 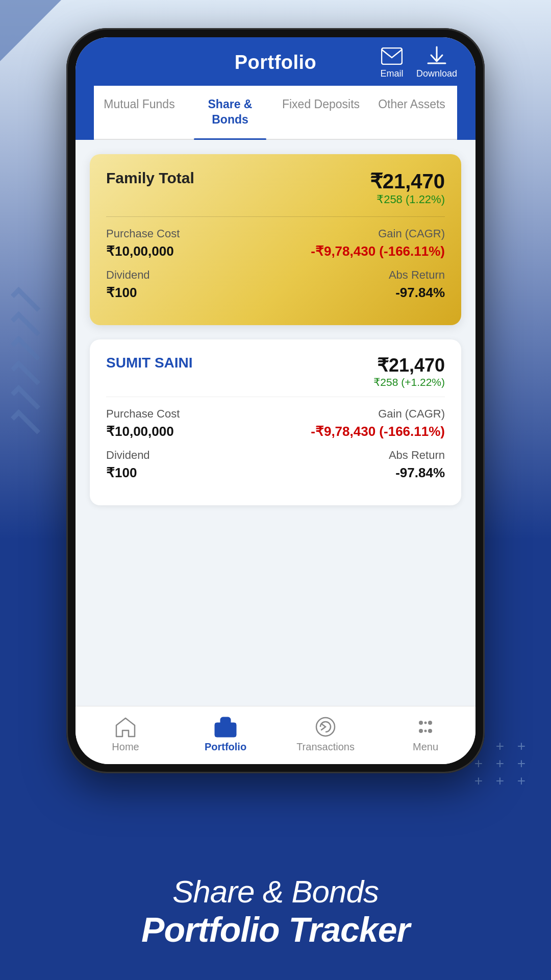 What do you see at coordinates (407, 200) in the screenshot?
I see `family-gain: ₹258 (1.22%)` at bounding box center [407, 200].